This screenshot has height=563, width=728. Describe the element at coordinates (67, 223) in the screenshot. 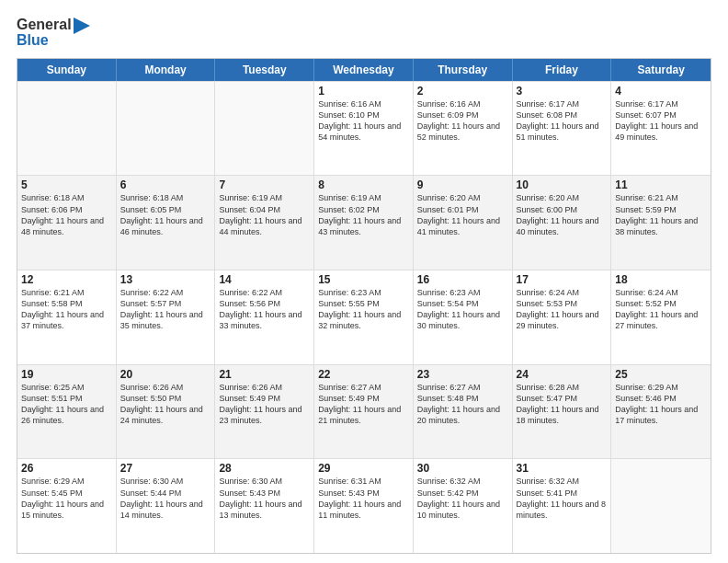

I see `calendar-cell: 5Sunrise: 6:18 AMSunset: 6:06 PMDaylight…` at that location.